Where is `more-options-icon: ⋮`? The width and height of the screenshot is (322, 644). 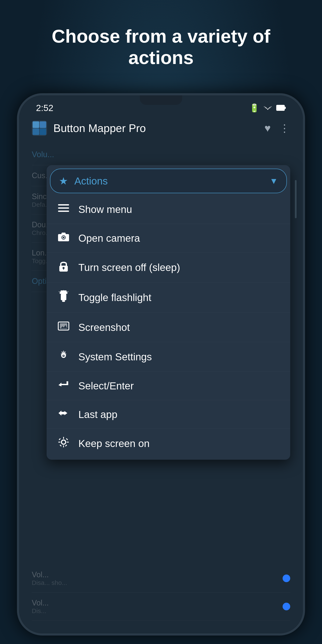 more-options-icon: ⋮ is located at coordinates (285, 128).